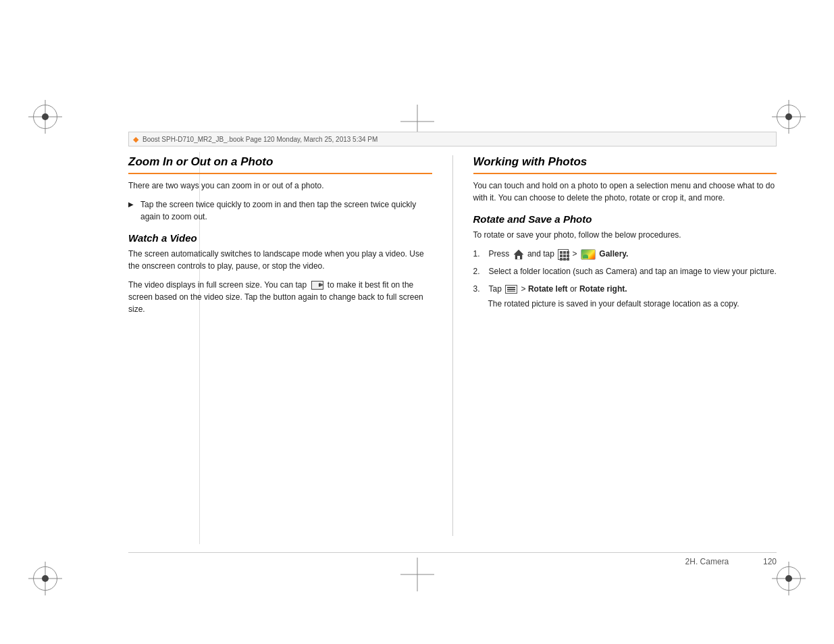 The image size is (834, 644). What do you see at coordinates (511, 289) in the screenshot?
I see `menu-icon` at bounding box center [511, 289].